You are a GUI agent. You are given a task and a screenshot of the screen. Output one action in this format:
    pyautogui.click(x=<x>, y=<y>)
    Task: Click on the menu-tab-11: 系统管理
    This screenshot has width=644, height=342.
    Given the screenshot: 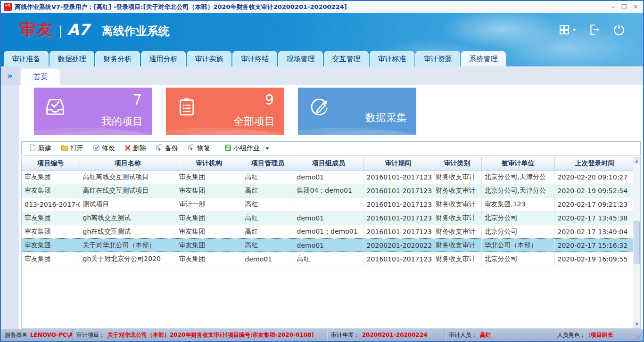 What is the action you would take?
    pyautogui.click(x=484, y=58)
    